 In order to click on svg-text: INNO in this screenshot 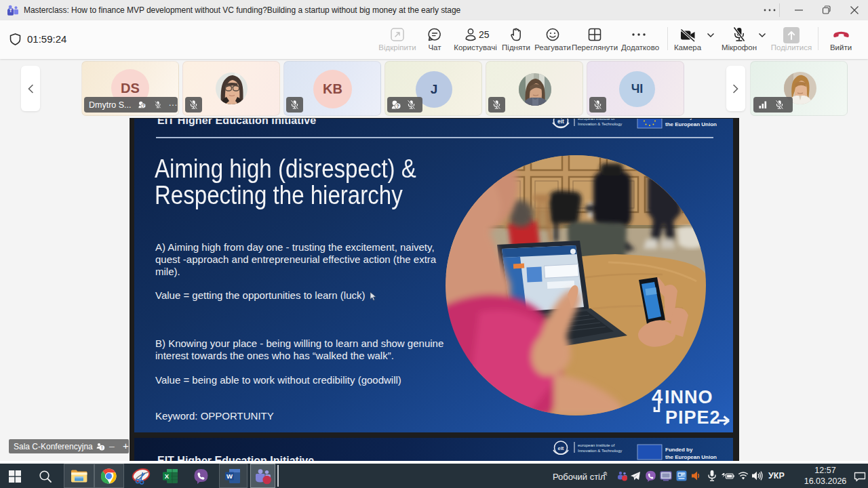, I will do `click(689, 397)`.